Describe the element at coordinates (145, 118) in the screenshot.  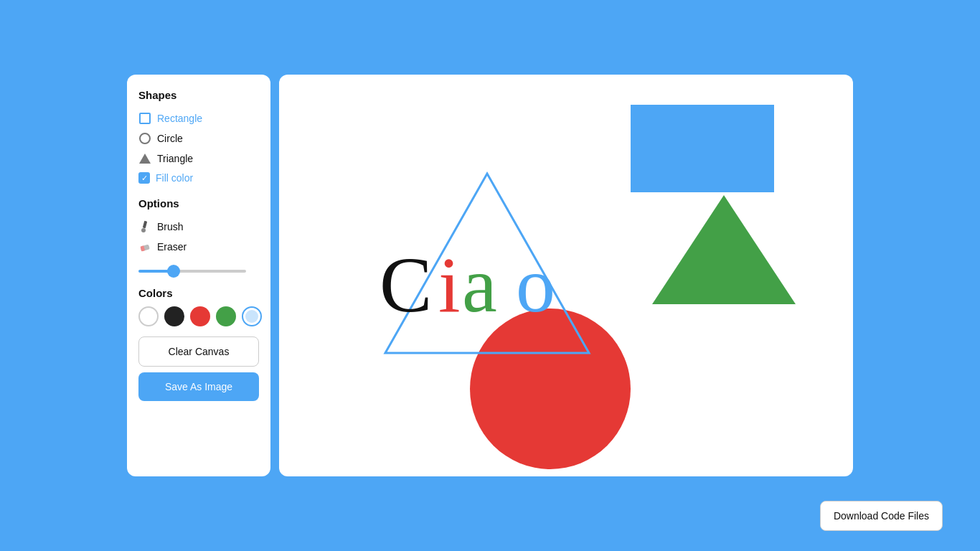
I see `rectangle-icon` at that location.